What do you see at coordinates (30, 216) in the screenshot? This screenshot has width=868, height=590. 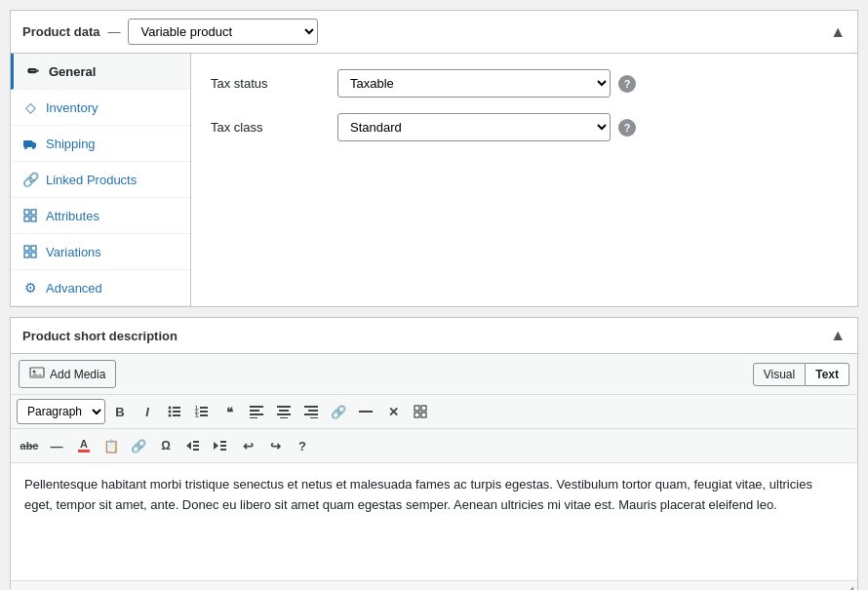 I see `attributes-icon` at bounding box center [30, 216].